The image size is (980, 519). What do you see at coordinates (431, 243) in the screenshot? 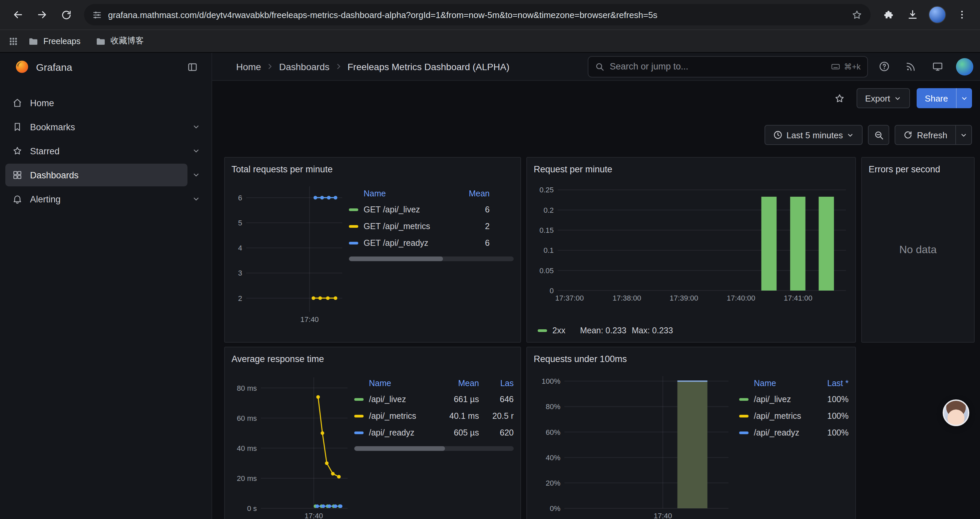
I see `legend-row: GET /api/_readyz 6` at bounding box center [431, 243].